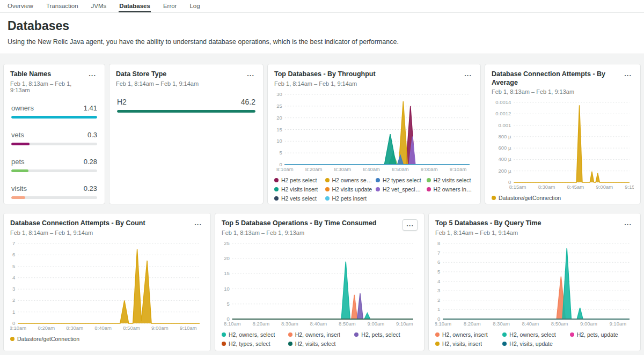  What do you see at coordinates (90, 108) in the screenshot?
I see `bar-value: 1.41` at bounding box center [90, 108].